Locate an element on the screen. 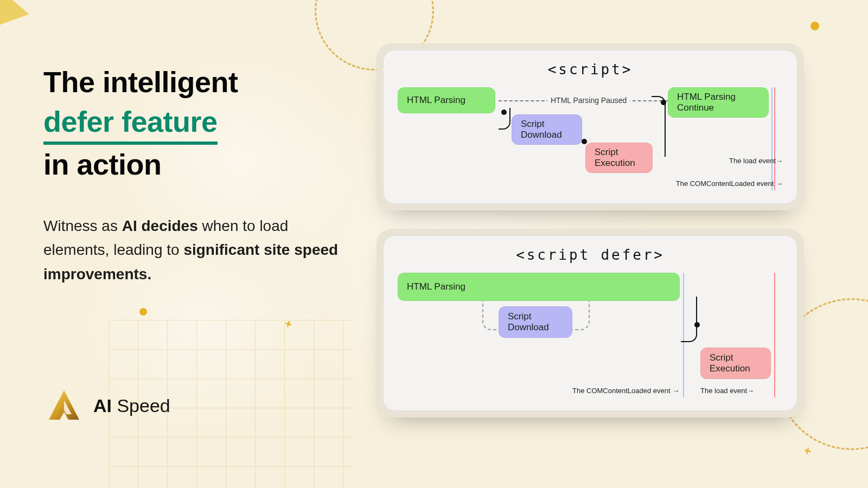 The width and height of the screenshot is (868, 488). subtitle-pre: Witness as is located at coordinates (82, 226).